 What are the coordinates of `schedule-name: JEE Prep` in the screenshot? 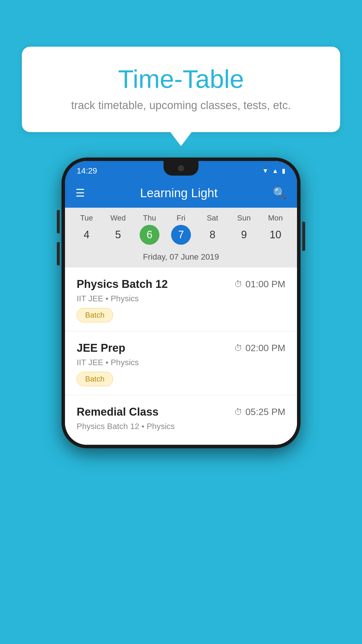 It's located at (101, 348).